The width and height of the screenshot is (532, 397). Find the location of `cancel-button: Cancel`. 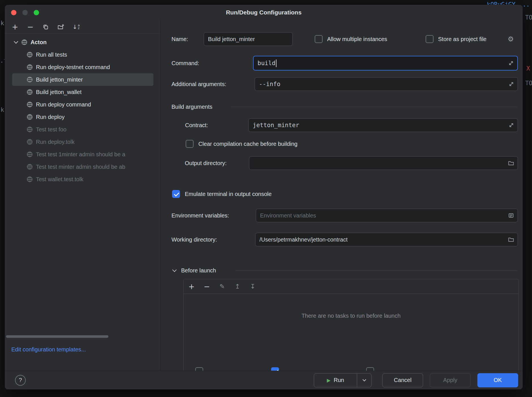

cancel-button: Cancel is located at coordinates (403, 380).